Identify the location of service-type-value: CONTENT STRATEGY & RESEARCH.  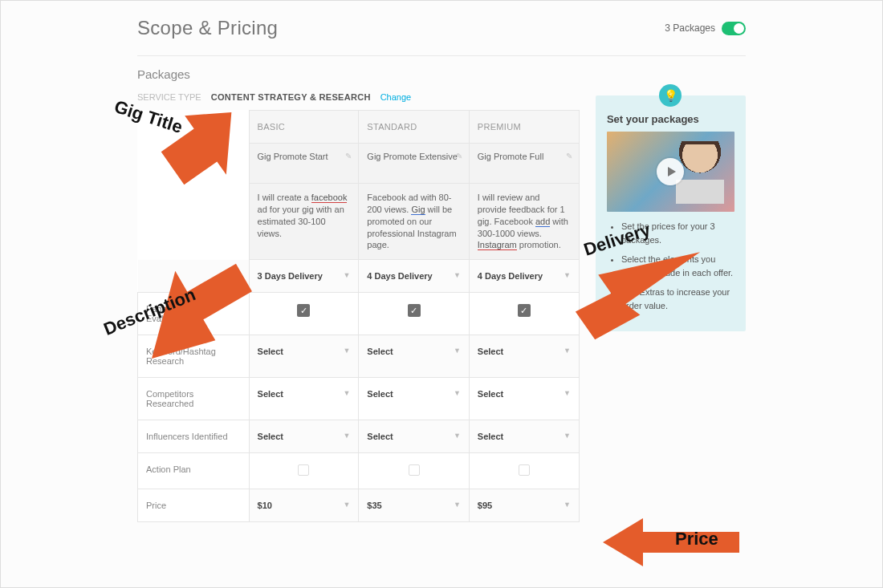
(291, 97).